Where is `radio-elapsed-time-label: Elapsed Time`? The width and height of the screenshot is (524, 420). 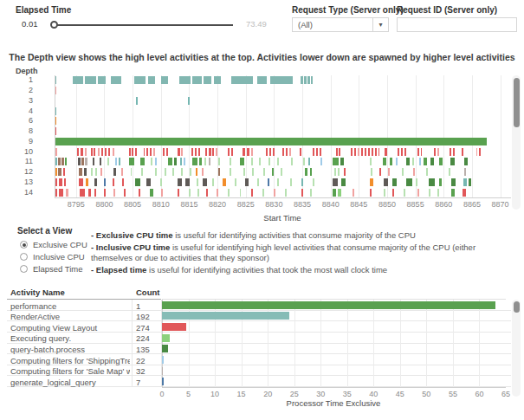 radio-elapsed-time-label: Elapsed Time is located at coordinates (58, 268).